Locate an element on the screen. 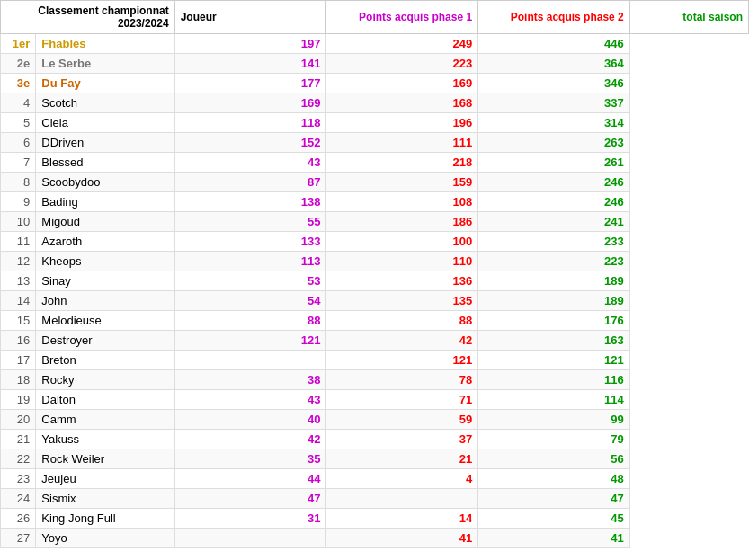 The width and height of the screenshot is (749, 560). total-cell: 79 is located at coordinates (554, 440).